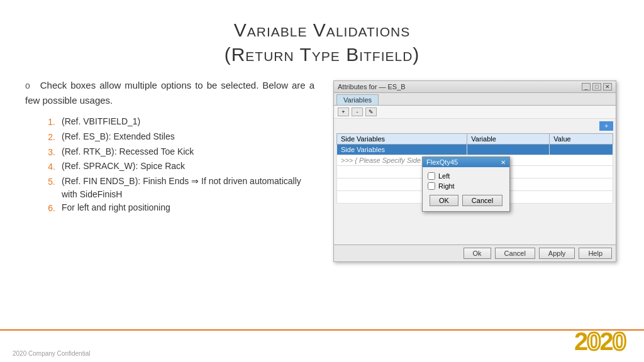 The width and height of the screenshot is (644, 362). I want to click on left-checkbox-row: Left, so click(466, 176).